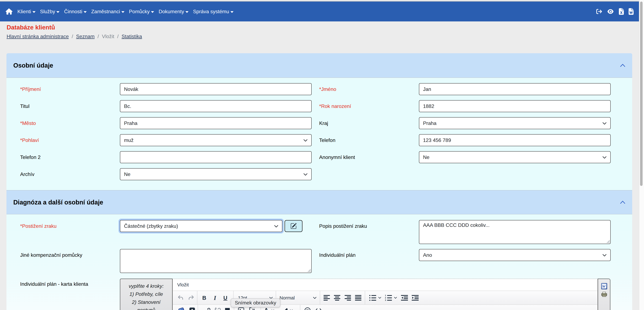 The height and width of the screenshot is (310, 644). I want to click on svg-text: 2, so click(386, 298).